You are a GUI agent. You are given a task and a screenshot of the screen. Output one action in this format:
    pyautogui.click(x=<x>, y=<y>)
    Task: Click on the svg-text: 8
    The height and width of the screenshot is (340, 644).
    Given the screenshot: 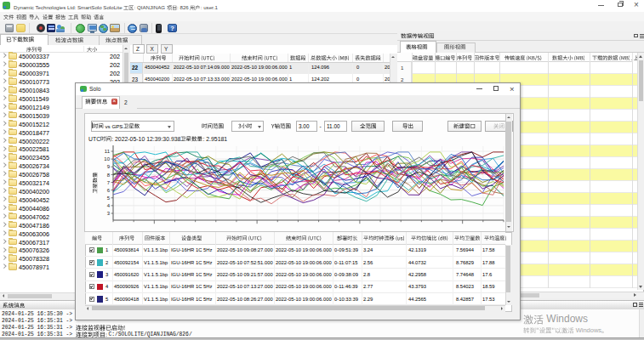 What is the action you would take?
    pyautogui.click(x=109, y=175)
    